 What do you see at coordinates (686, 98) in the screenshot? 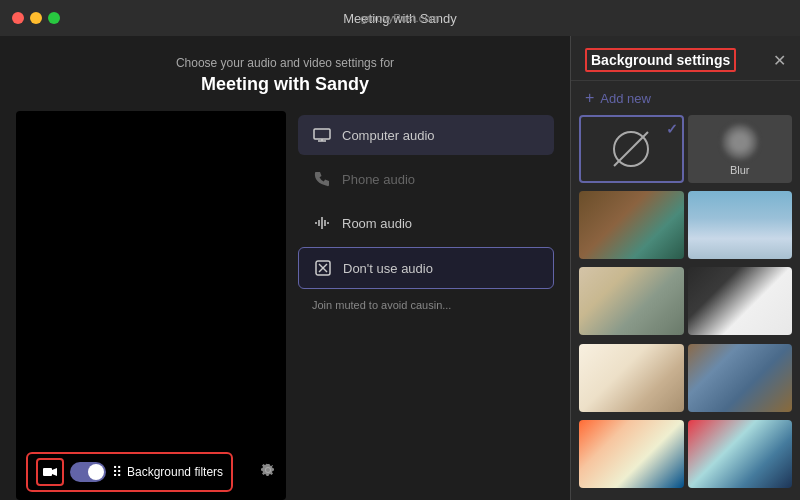
I see `add-new-button: + Add new` at bounding box center [686, 98].